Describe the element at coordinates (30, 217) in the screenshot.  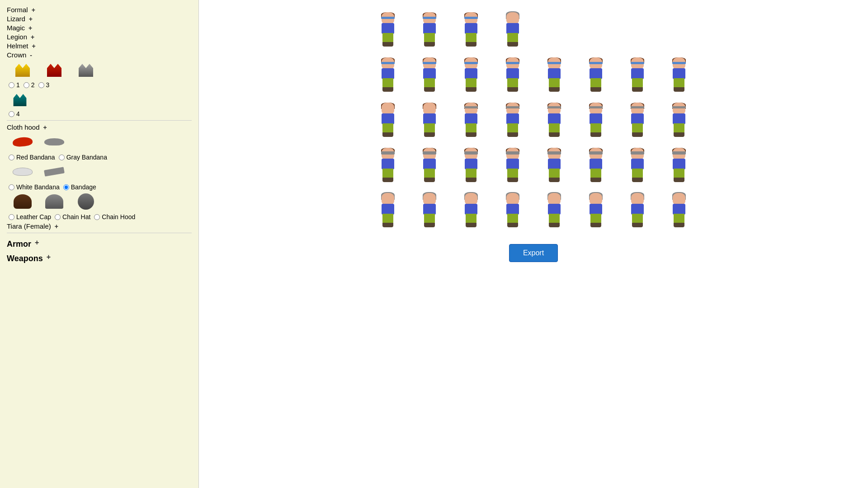
I see `leather-cap-radio-label: Leather Cap` at that location.